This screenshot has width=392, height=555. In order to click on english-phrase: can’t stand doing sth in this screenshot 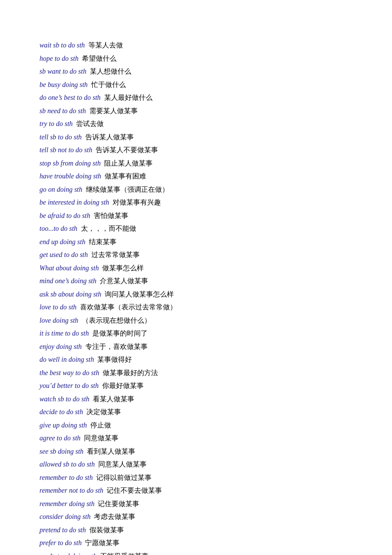, I will do `click(68, 554)`.